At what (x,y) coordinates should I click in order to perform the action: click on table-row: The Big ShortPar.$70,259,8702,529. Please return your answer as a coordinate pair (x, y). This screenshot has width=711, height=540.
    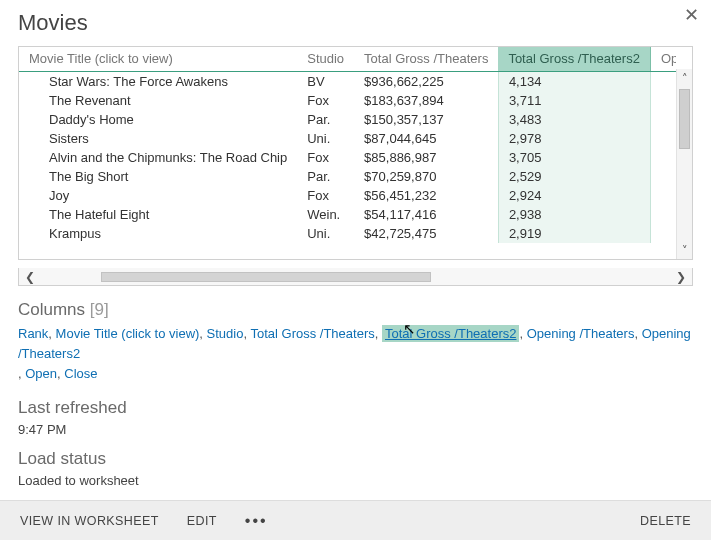
    Looking at the image, I should click on (348, 176).